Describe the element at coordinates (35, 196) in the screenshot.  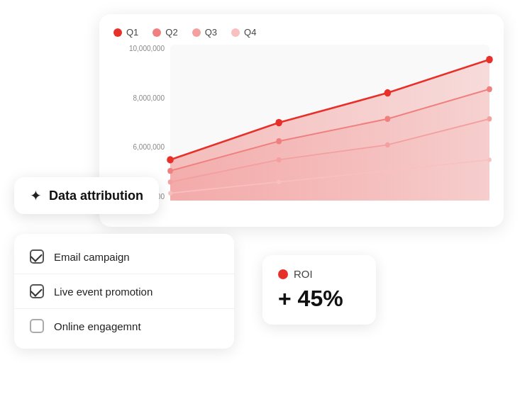
I see `attribution-icon: ✦` at that location.